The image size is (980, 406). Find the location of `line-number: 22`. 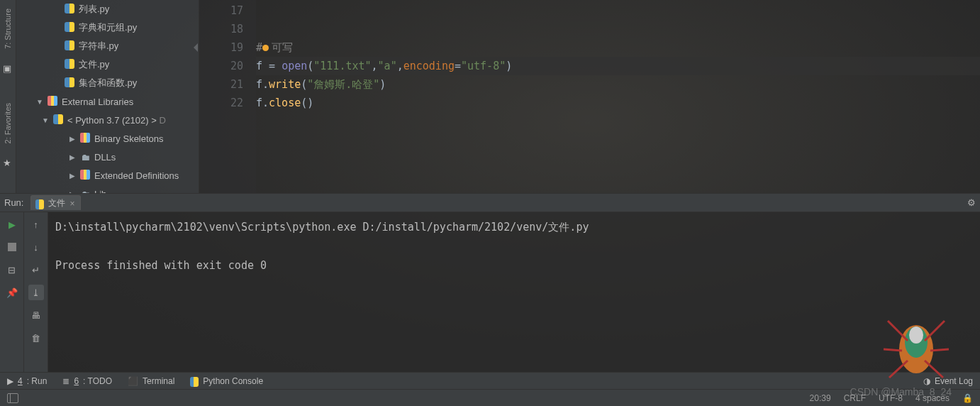

line-number: 22 is located at coordinates (221, 103).